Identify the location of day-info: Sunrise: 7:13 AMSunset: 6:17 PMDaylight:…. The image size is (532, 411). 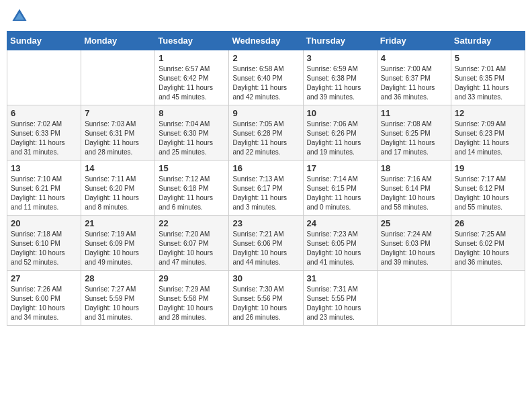
(266, 193).